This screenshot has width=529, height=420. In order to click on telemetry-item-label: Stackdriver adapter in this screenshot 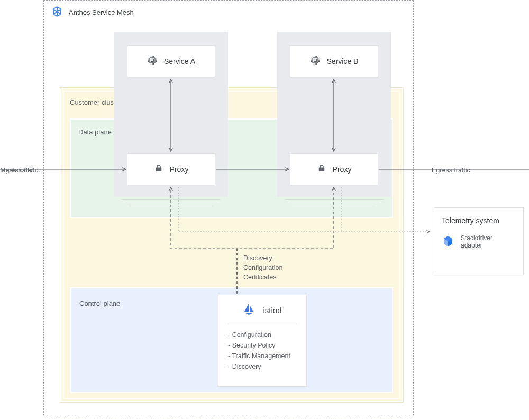, I will do `click(477, 242)`.